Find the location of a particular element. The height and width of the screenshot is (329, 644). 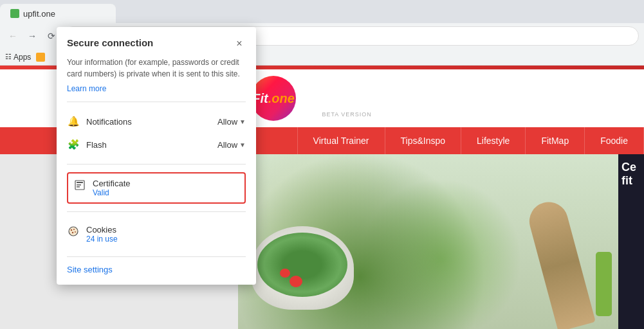

cookies-info: Cookies 24 in use is located at coordinates (166, 234).